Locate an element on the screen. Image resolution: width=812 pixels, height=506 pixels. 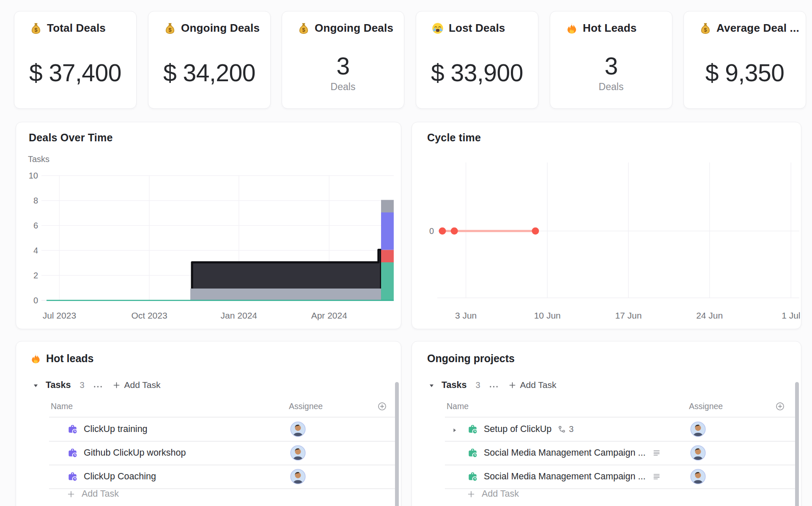
task-count: 3 is located at coordinates (82, 385).